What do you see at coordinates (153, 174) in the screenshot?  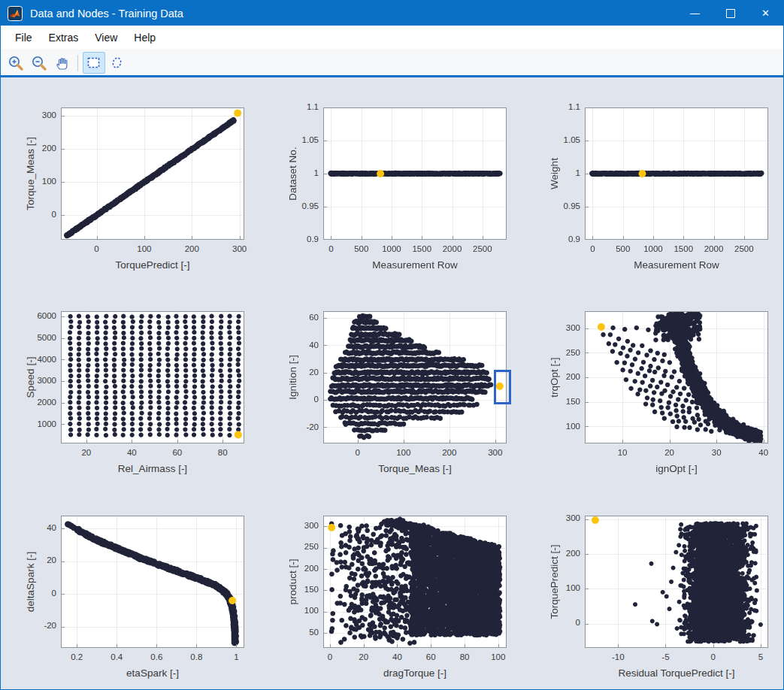 I see `plot-canvas-torque-meas-vs-torque-predict` at bounding box center [153, 174].